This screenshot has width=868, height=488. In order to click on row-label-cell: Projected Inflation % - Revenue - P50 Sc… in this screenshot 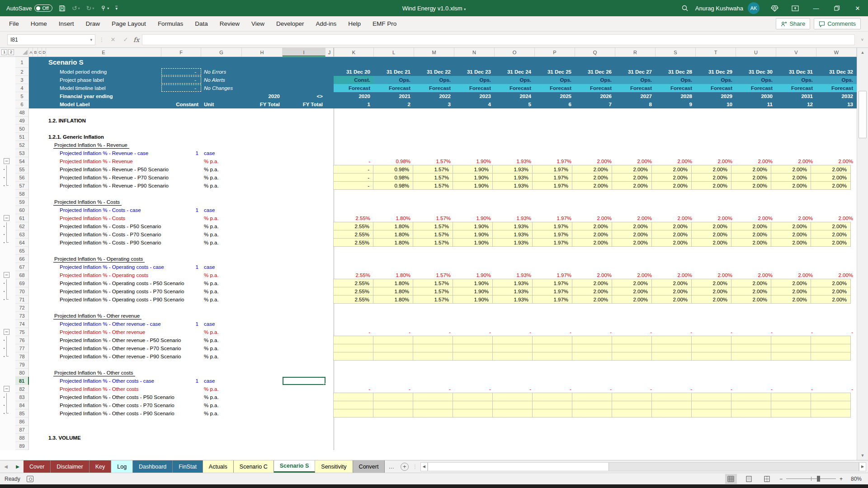, I will do `click(104, 169)`.